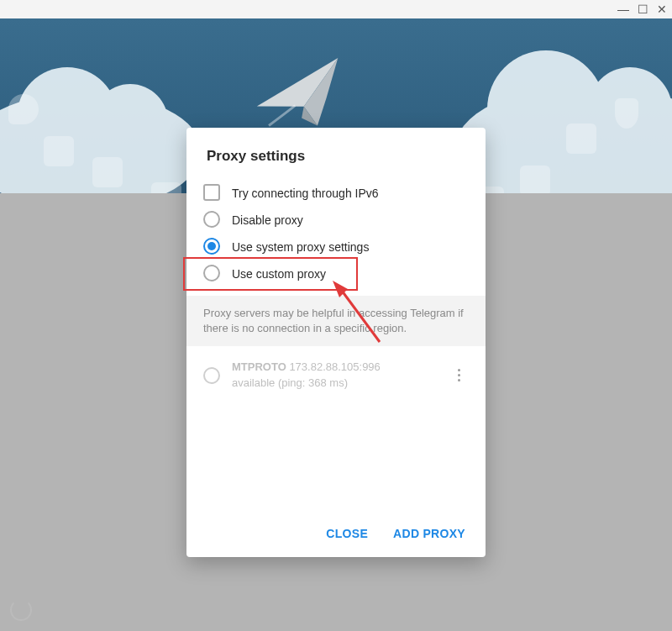 This screenshot has width=672, height=631. Describe the element at coordinates (306, 193) in the screenshot. I see `option-label: Try connecting through IPv6` at that location.